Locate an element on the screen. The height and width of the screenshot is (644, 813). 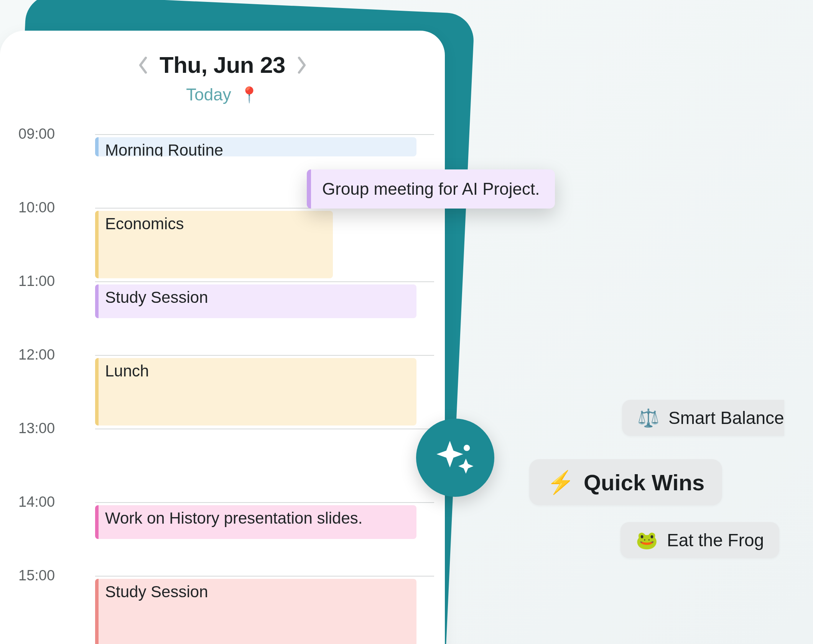
ai-suggest-button is located at coordinates (455, 458).